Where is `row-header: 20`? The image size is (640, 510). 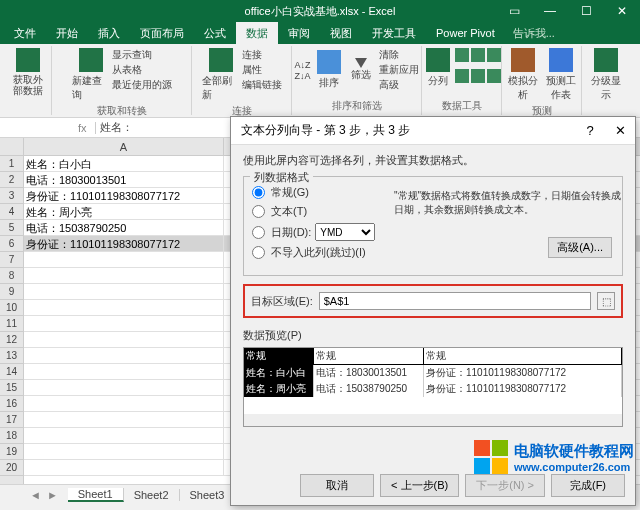
row-header: 20 is located at coordinates (12, 468).